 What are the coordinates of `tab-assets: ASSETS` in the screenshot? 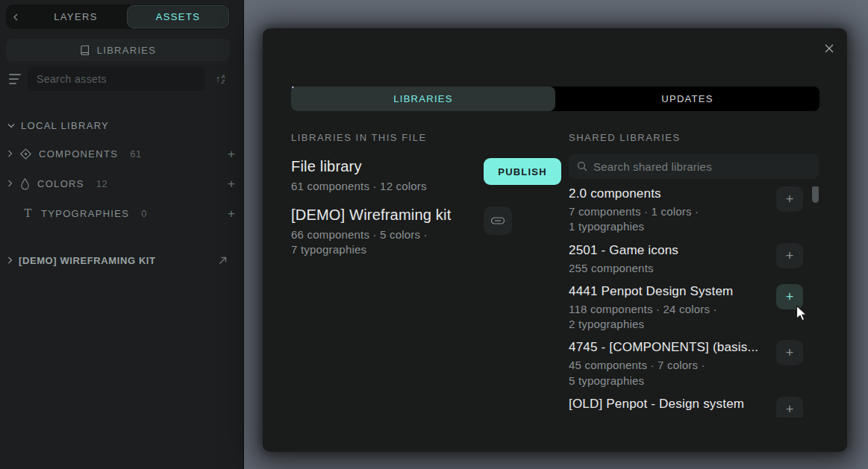 It's located at (178, 16).